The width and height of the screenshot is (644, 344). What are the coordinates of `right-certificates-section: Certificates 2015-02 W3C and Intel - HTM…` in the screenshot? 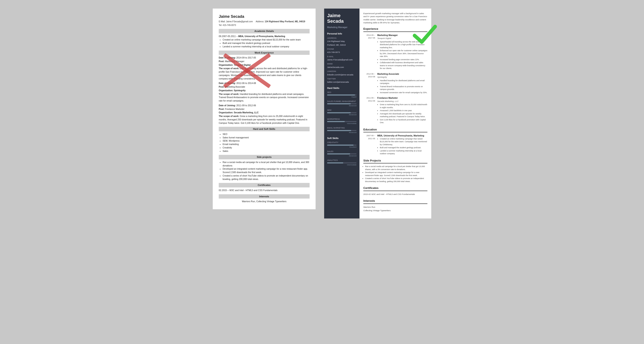 It's located at (396, 191).